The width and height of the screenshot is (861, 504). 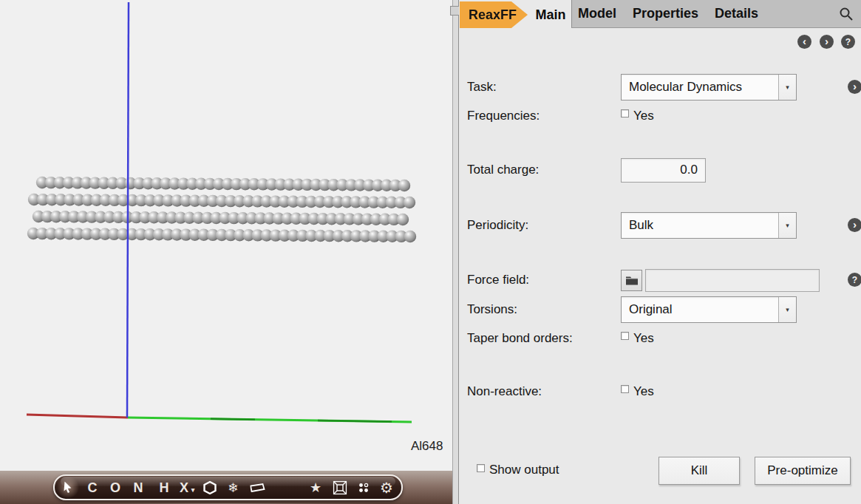 What do you see at coordinates (709, 225) in the screenshot?
I see `periodicity-dropdown: Bulk ▾` at bounding box center [709, 225].